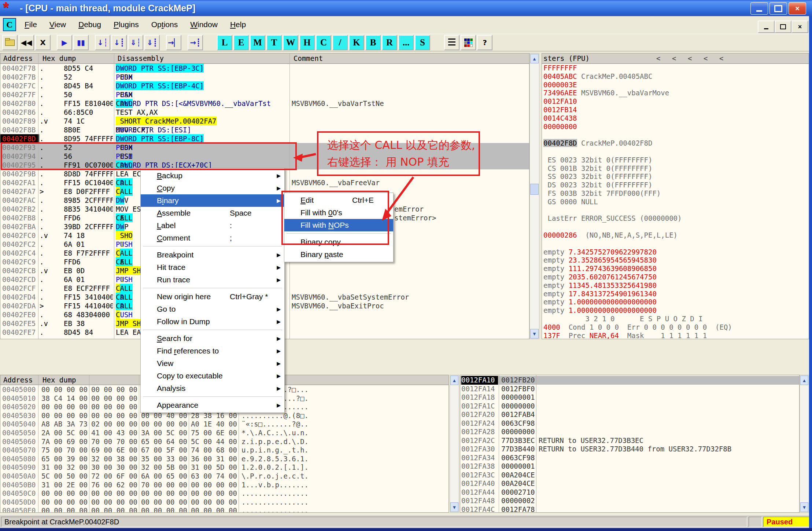 The width and height of the screenshot is (812, 531). What do you see at coordinates (224, 450) in the screenshot?
I see `dump-row: 00405070 75 00 70 00 69 00 6E 00 67 00 5…` at bounding box center [224, 450].